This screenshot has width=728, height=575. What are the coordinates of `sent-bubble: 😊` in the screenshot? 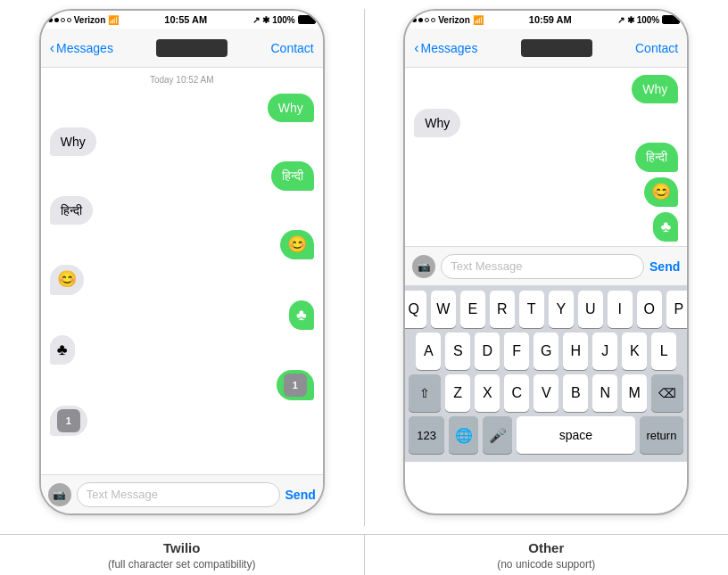 It's located at (297, 244).